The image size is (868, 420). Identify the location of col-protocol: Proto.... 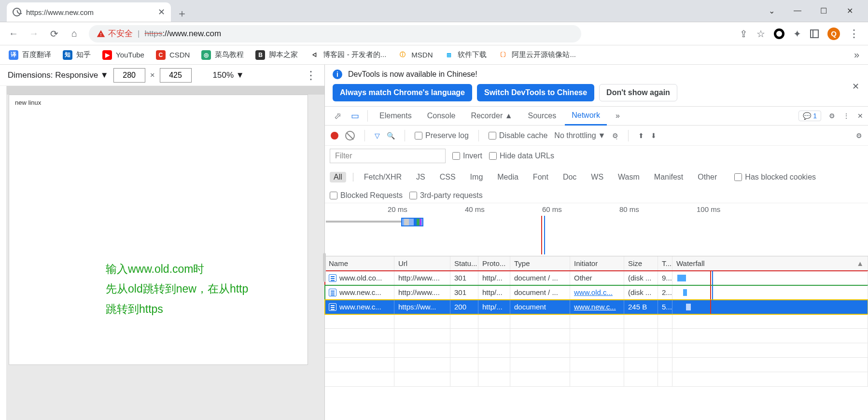
(494, 264).